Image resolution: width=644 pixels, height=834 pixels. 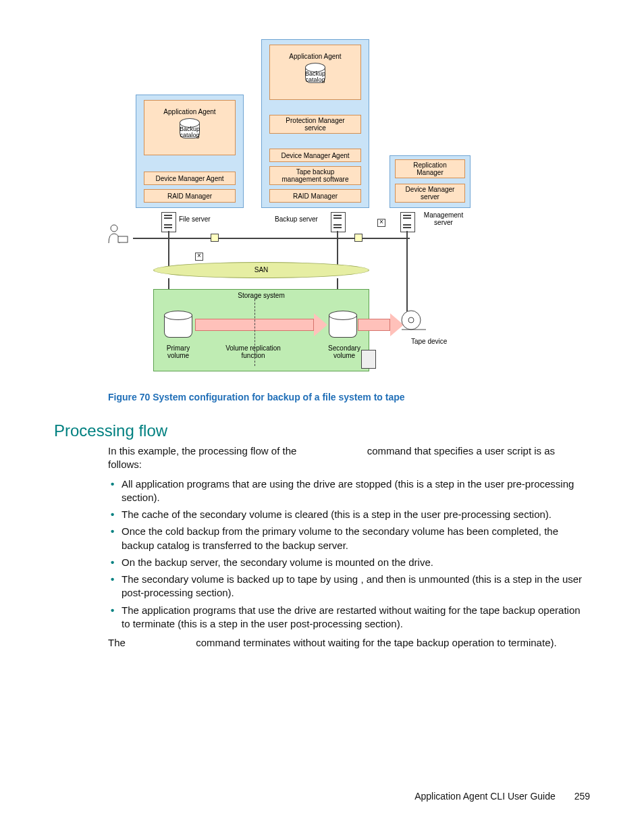 I want to click on label-repl-mgr-1: Replication, so click(x=429, y=165).